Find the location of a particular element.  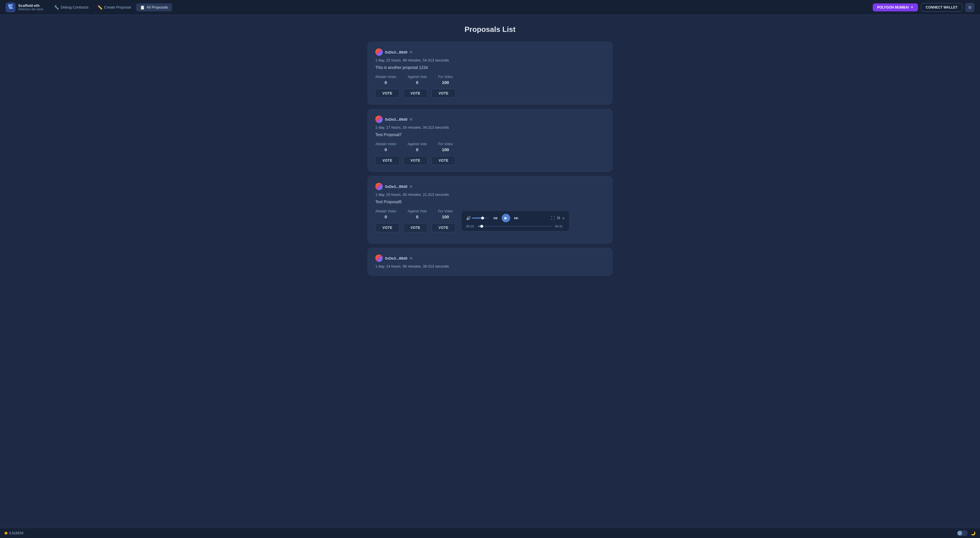

copy-icon-3: ⧉ is located at coordinates (411, 186).